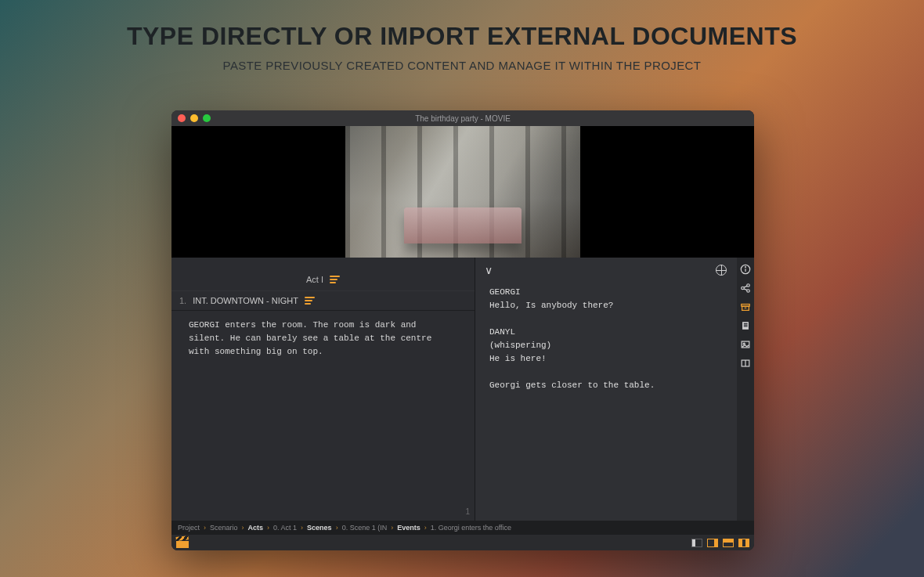 The width and height of the screenshot is (924, 577). I want to click on act-label: Act I, so click(315, 279).